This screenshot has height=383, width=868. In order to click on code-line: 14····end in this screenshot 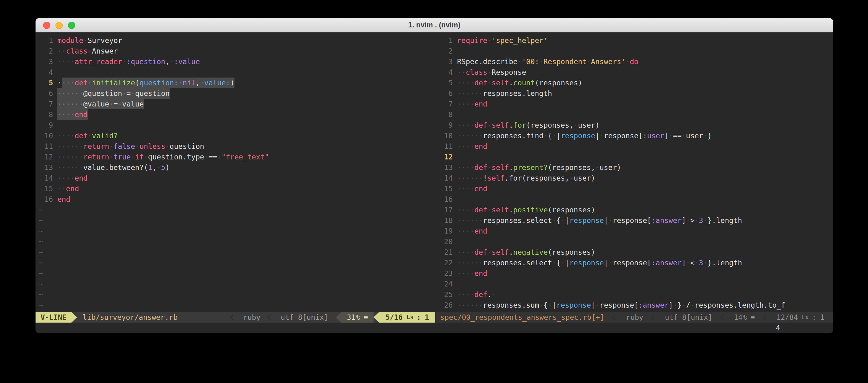, I will do `click(235, 178)`.